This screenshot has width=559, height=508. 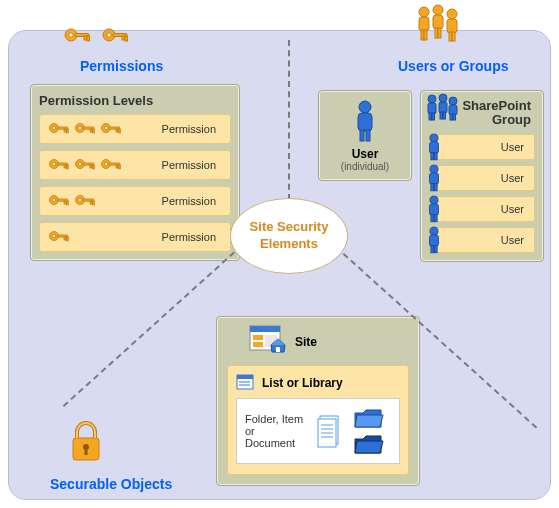 I want to click on document-icon, so click(x=330, y=431).